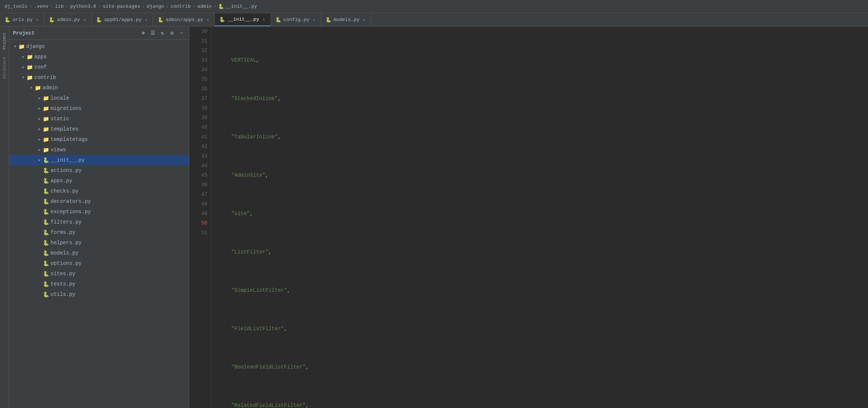 Image resolution: width=868 pixels, height=408 pixels. Describe the element at coordinates (100, 7) in the screenshot. I see `sep4: ›` at that location.